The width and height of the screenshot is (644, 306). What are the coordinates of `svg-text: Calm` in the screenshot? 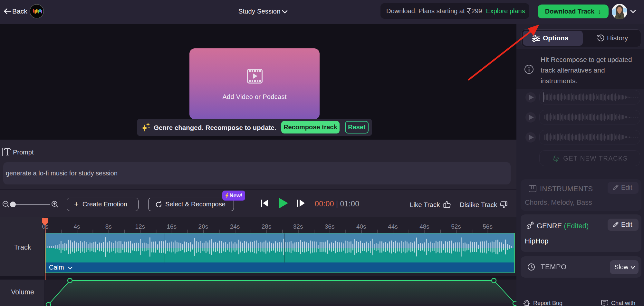 It's located at (57, 267).